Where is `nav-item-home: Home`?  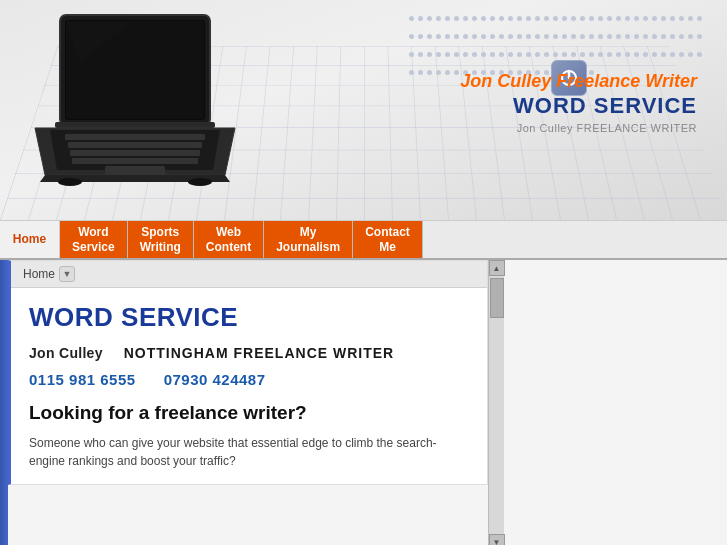
nav-item-home: Home is located at coordinates (30, 240).